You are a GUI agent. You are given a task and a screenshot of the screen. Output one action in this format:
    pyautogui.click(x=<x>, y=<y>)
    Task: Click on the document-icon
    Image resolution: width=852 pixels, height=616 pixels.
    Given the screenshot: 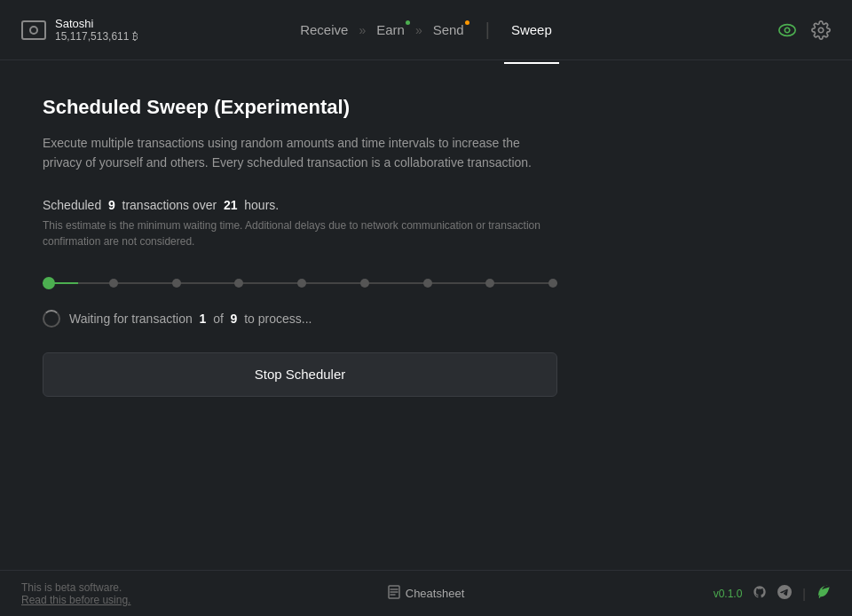 What is the action you would take?
    pyautogui.click(x=394, y=593)
    